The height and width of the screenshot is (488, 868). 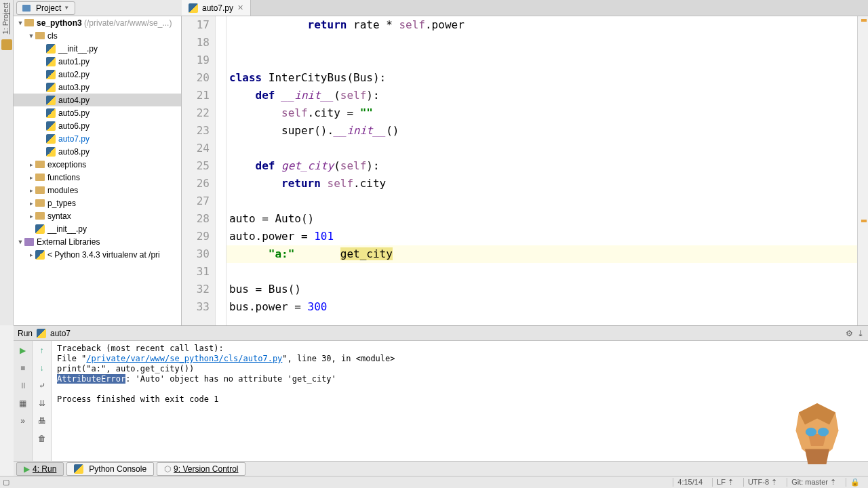 I want to click on tree-item: ▸exceptions, so click(x=98, y=164).